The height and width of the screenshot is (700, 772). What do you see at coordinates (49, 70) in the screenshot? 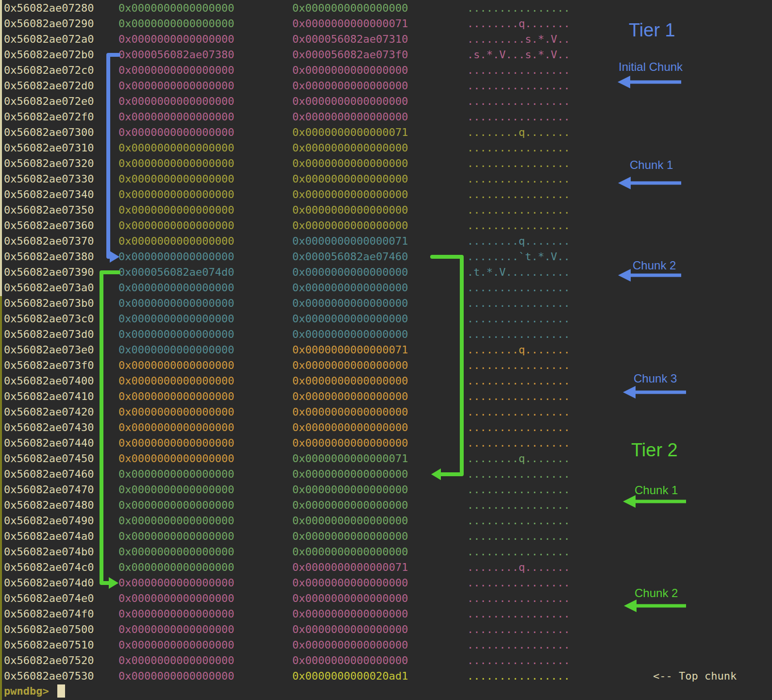
I see `address: 0x56082ae072c0` at bounding box center [49, 70].